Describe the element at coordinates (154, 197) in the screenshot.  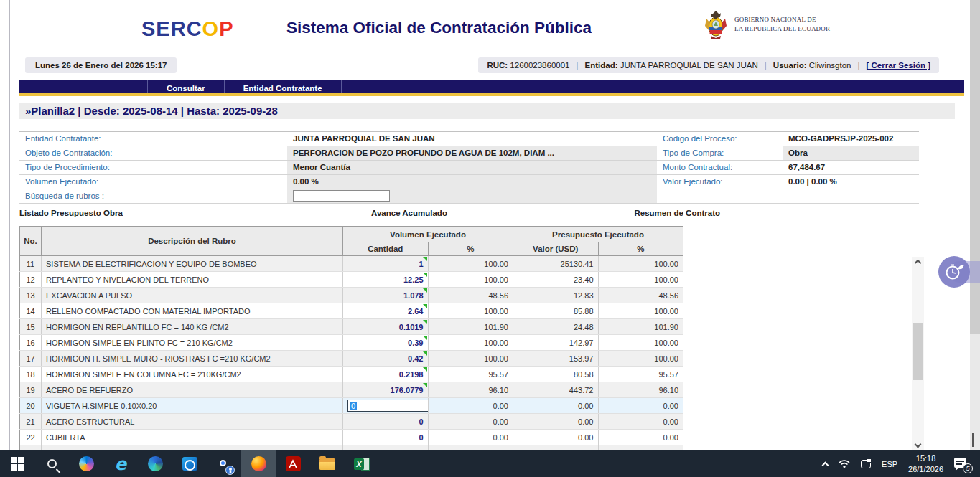
I see `search-rubros-label: Búsqueda de rubros :` at that location.